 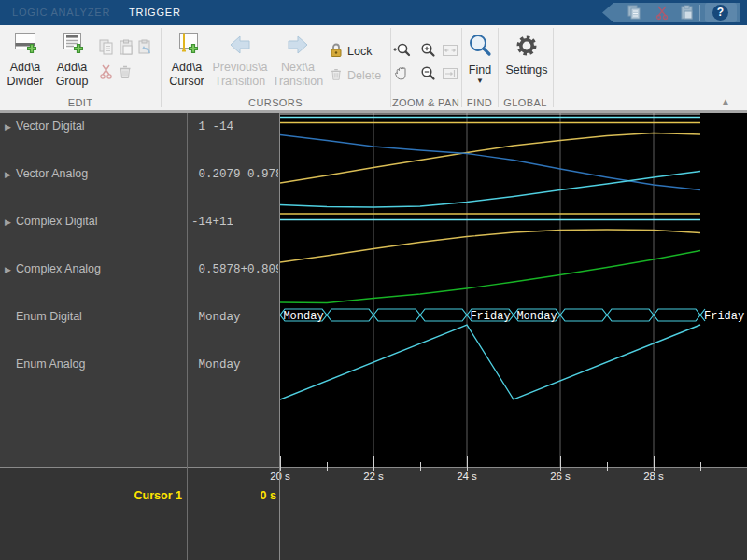 What do you see at coordinates (721, 13) in the screenshot?
I see `help-button: ?` at bounding box center [721, 13].